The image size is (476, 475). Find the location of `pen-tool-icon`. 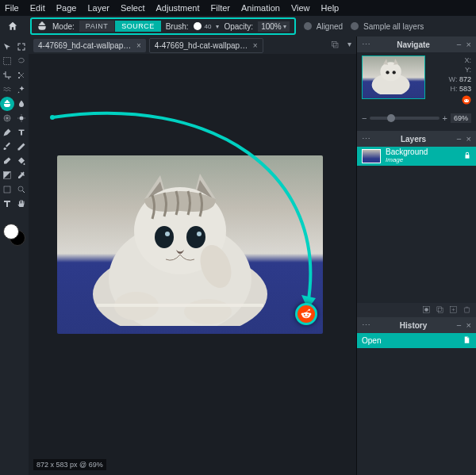

pen-tool-icon is located at coordinates (7, 132).